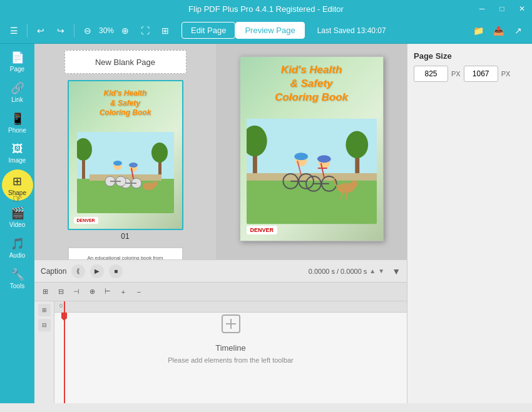 Image resolution: width=532 pixels, height=412 pixels. Describe the element at coordinates (88, 31) in the screenshot. I see `zoom-out-button: ⊖` at that location.